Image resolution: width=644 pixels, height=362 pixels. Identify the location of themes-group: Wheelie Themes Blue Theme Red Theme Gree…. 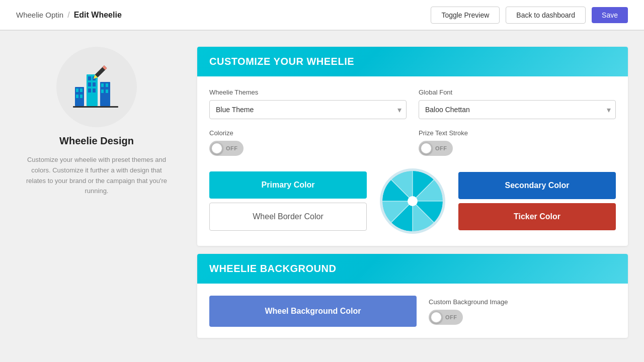
(308, 104).